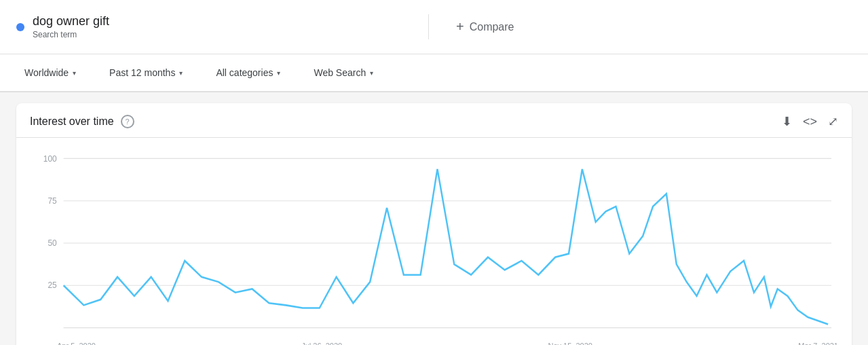  What do you see at coordinates (818, 344) in the screenshot?
I see `x-label-mar: Mar 7, 2021` at bounding box center [818, 344].